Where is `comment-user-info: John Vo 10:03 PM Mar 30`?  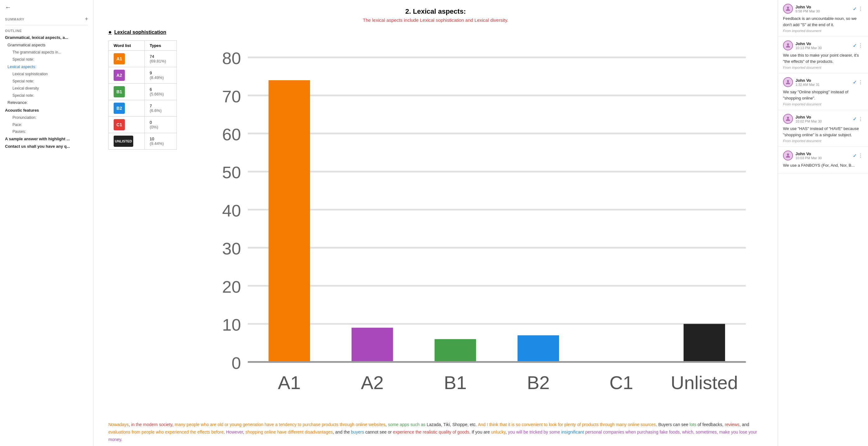 comment-user-info: John Vo 10:03 PM Mar 30 is located at coordinates (802, 156).